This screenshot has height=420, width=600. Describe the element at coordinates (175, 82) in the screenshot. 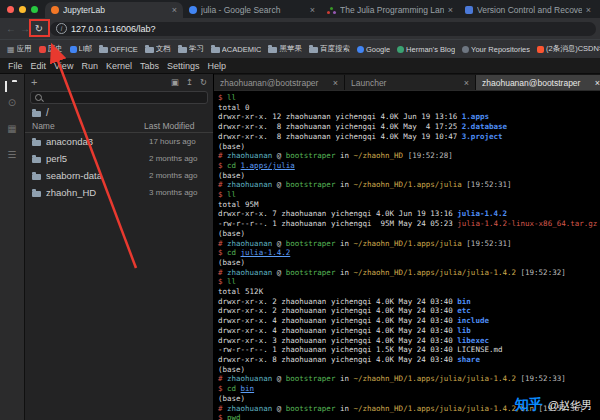

I see `new-folder-icon: ▣` at that location.